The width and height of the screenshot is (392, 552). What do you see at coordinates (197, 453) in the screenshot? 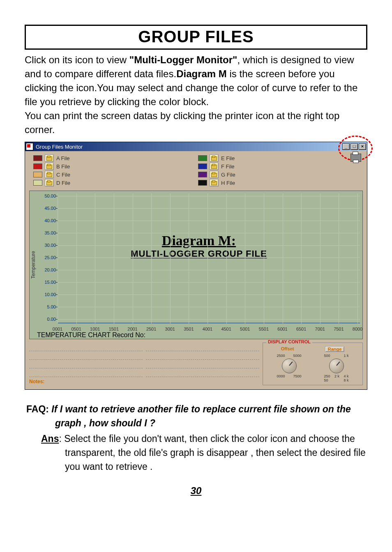
I see `faq-answer: Ans: Select the file you don't want, the…` at bounding box center [197, 453].